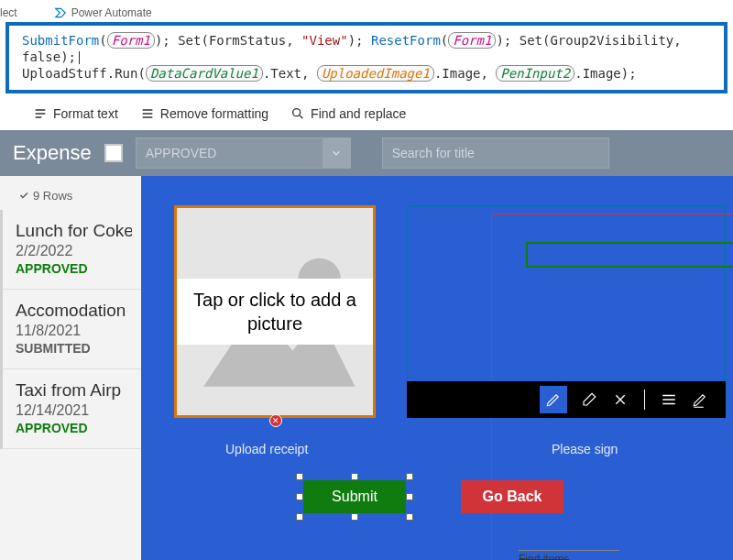  What do you see at coordinates (9, 13) in the screenshot?
I see `tab-select: lect` at bounding box center [9, 13].